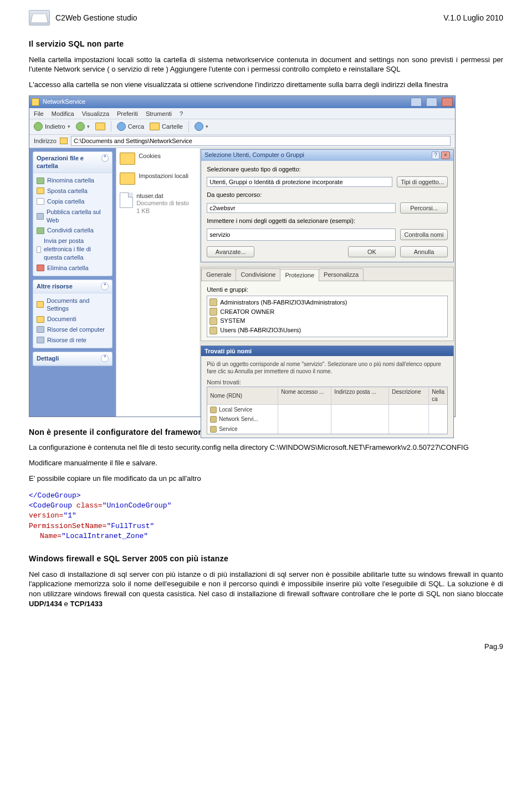 The width and height of the screenshot is (532, 807). What do you see at coordinates (40, 340) in the screenshot?
I see `network-icon` at bounding box center [40, 340].